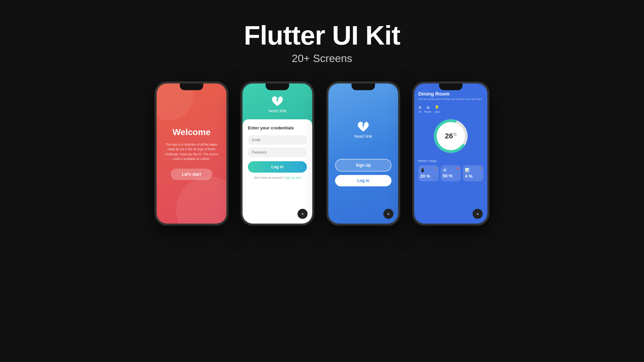 Image resolution: width=644 pixels, height=362 pixels. Describe the element at coordinates (360, 136) in the screenshot. I see `app-name-bold-signup: heart` at that location.